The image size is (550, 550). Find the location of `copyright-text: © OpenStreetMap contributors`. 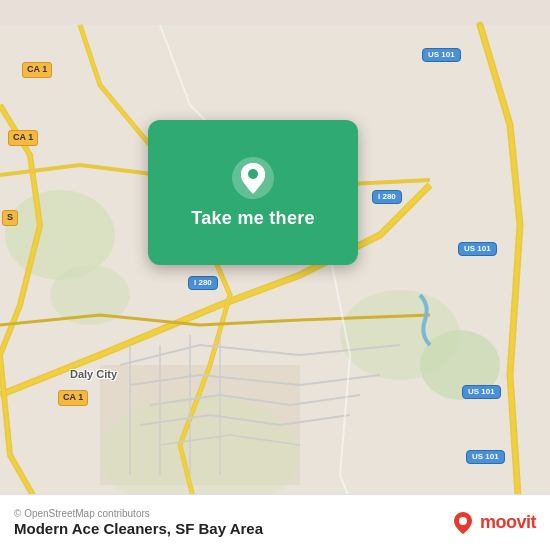

copyright-text: © OpenStreetMap contributors is located at coordinates (138, 514).